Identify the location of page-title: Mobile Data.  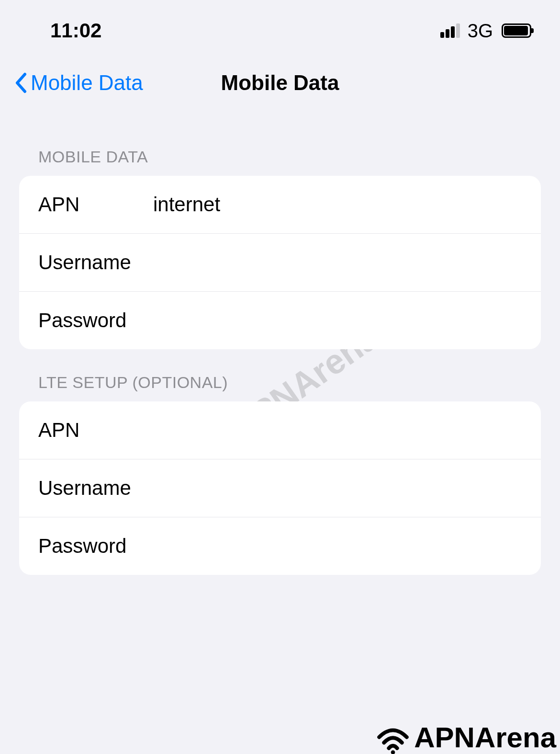
(280, 83).